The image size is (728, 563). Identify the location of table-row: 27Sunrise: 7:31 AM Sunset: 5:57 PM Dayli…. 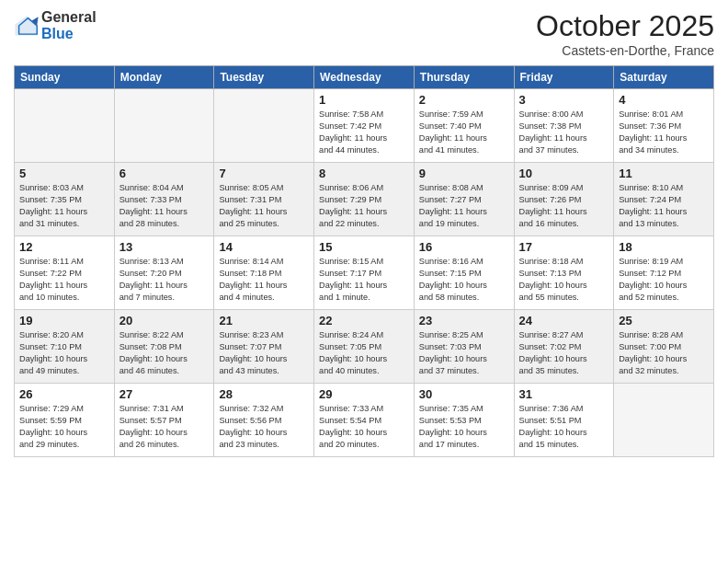
(164, 420).